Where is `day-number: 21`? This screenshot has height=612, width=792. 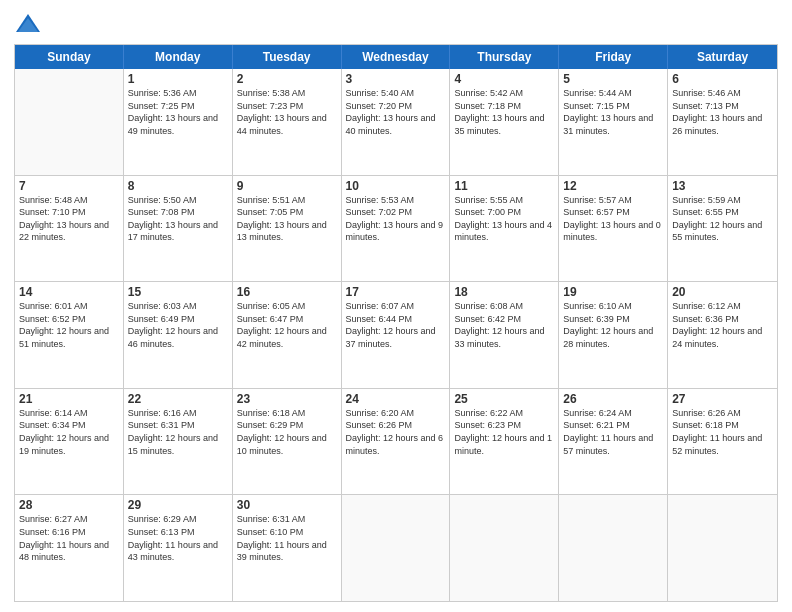
day-number: 21 is located at coordinates (69, 399).